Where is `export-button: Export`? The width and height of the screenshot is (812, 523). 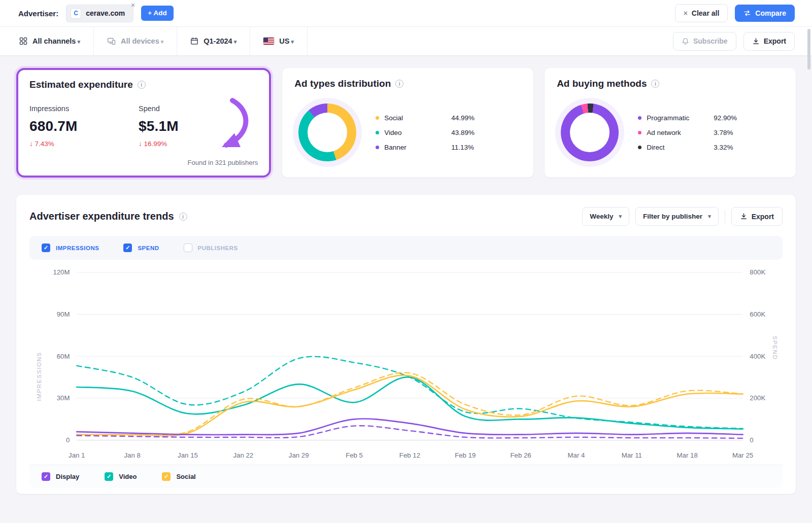 export-button: Export is located at coordinates (769, 42).